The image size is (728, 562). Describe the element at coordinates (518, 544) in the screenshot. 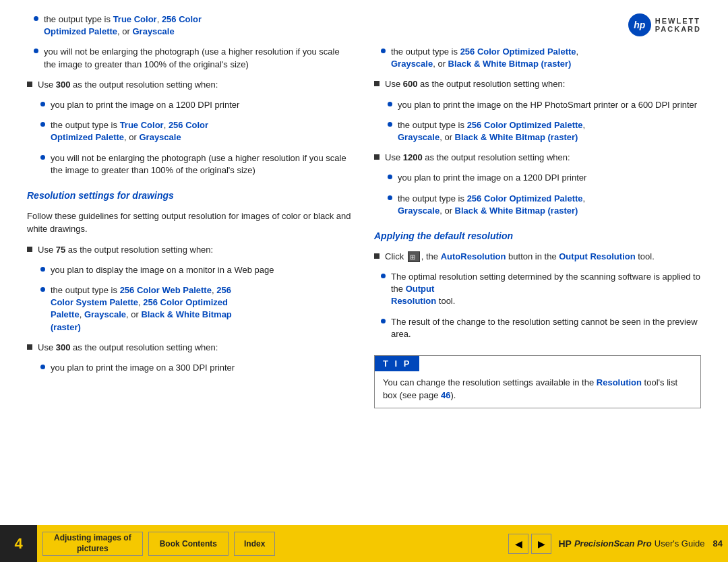

I see `prev-page-button: ◀` at that location.